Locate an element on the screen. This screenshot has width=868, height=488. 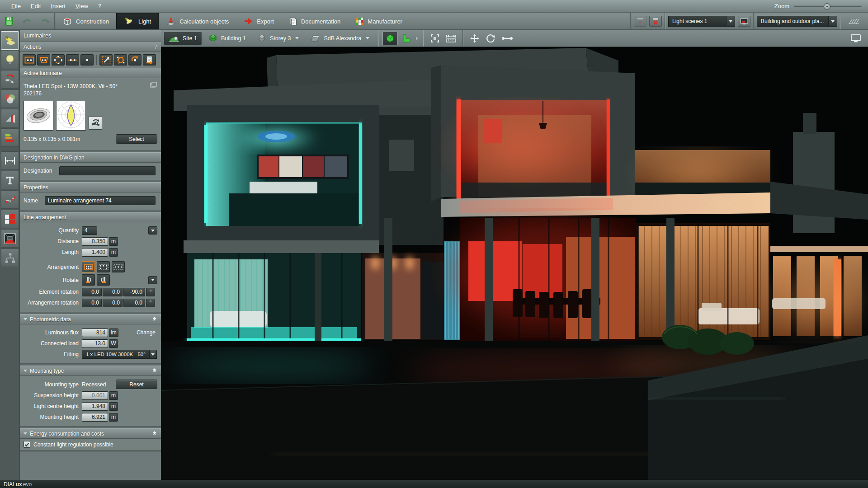
view-mode-dropdown-arrow is located at coordinates (833, 21).